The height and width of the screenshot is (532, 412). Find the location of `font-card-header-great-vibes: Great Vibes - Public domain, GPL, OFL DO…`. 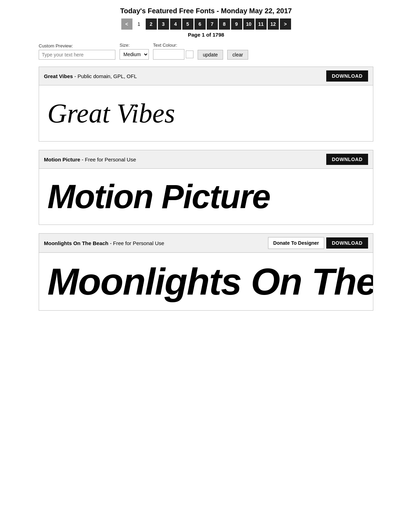

font-card-header-great-vibes: Great Vibes - Public domain, GPL, OFL DO… is located at coordinates (206, 76).